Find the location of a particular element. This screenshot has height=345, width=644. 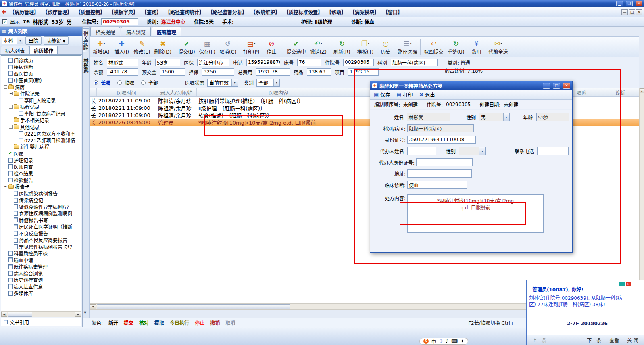

tree-item: 药品不良反应简要报告 is located at coordinates (41, 240).